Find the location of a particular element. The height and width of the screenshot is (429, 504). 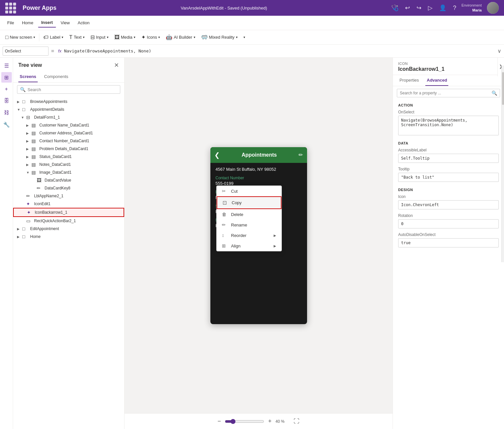

sidebar-icon-data: 🗄 is located at coordinates (7, 101).